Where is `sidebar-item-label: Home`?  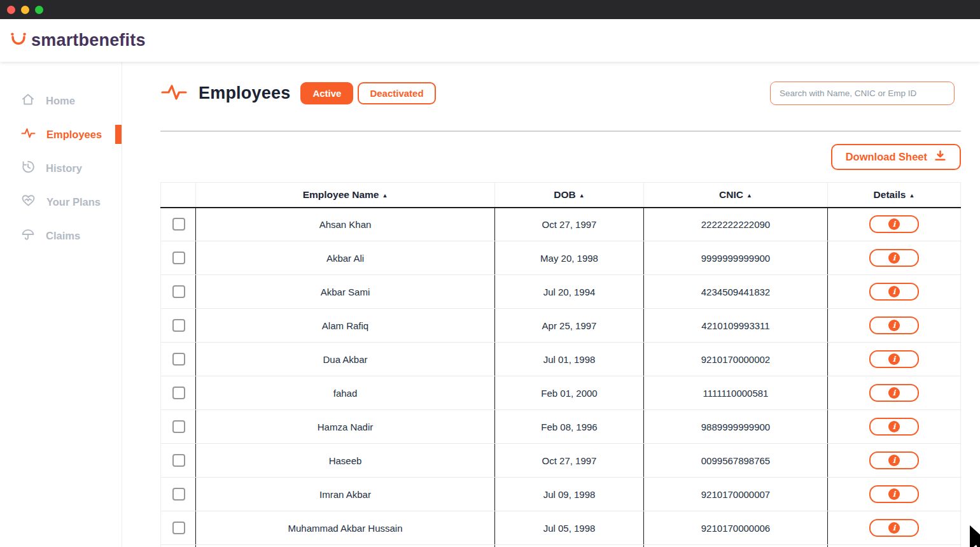 sidebar-item-label: Home is located at coordinates (60, 101).